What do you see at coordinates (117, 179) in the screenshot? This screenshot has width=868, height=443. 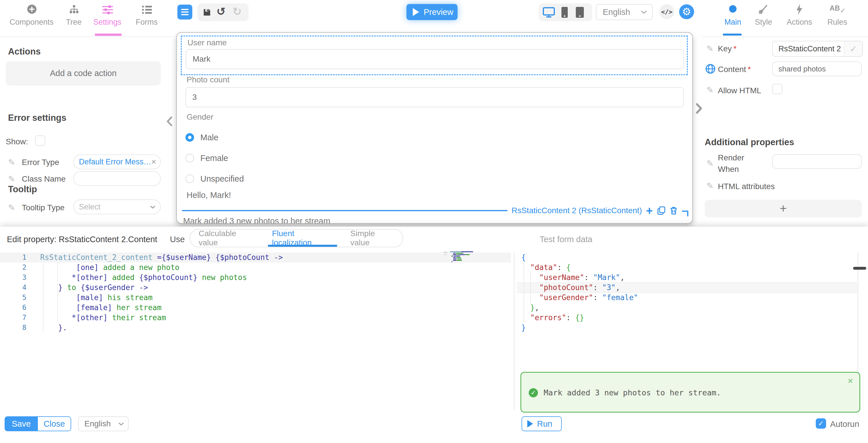 I see `class-name-input` at bounding box center [117, 179].